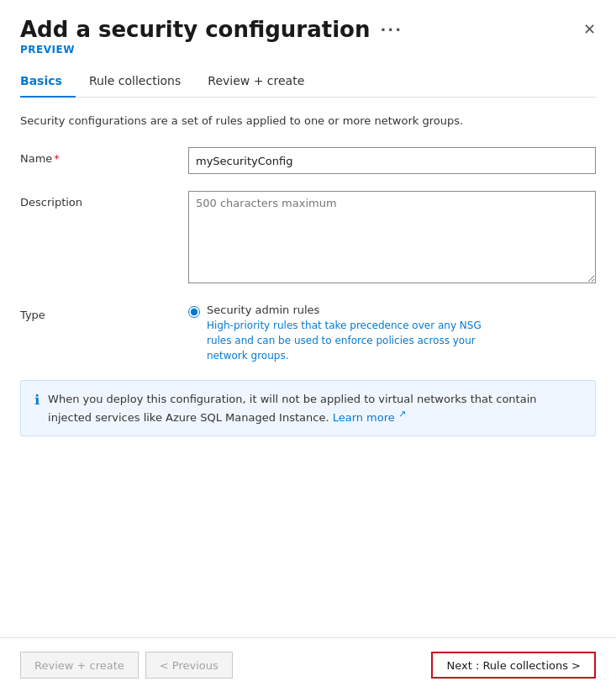 The image size is (616, 692). I want to click on required-indicator: *, so click(57, 158).